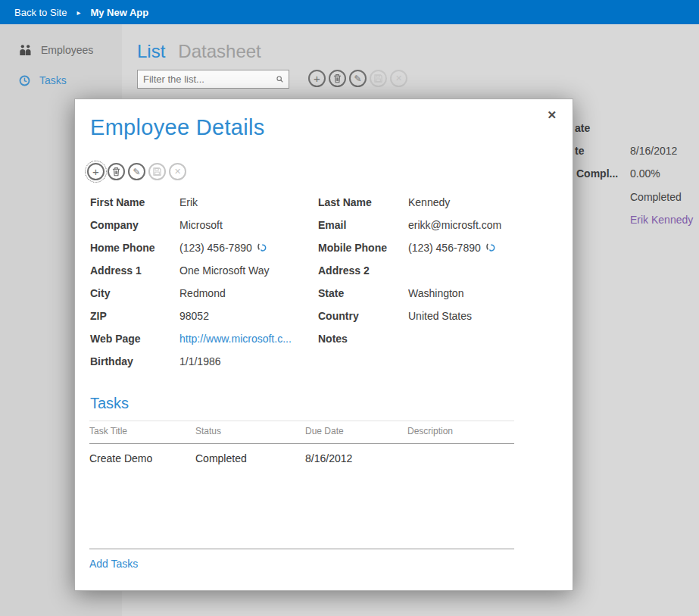 The width and height of the screenshot is (699, 616). Describe the element at coordinates (645, 174) in the screenshot. I see `percent-complete-value: 0.00%` at that location.